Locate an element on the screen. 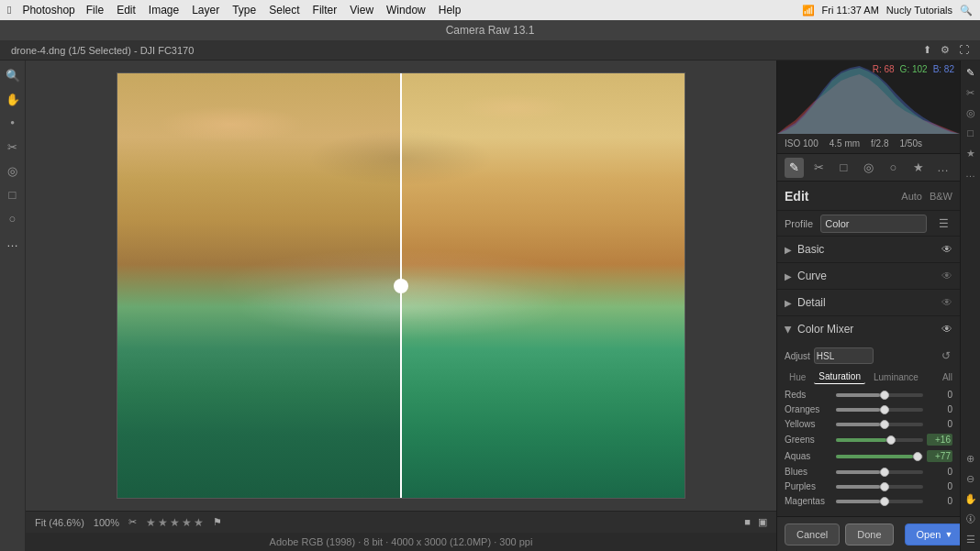  menu-filter: Filter is located at coordinates (325, 10).